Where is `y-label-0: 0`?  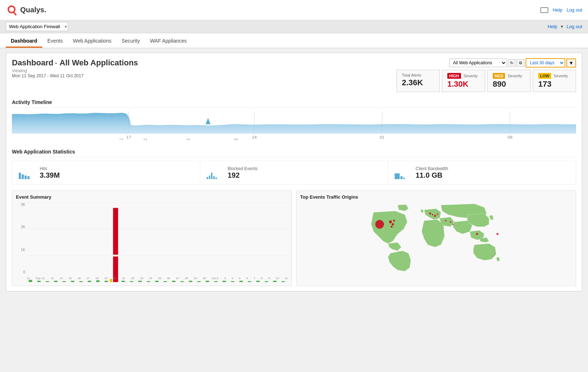 y-label-0: 0 is located at coordinates (21, 272).